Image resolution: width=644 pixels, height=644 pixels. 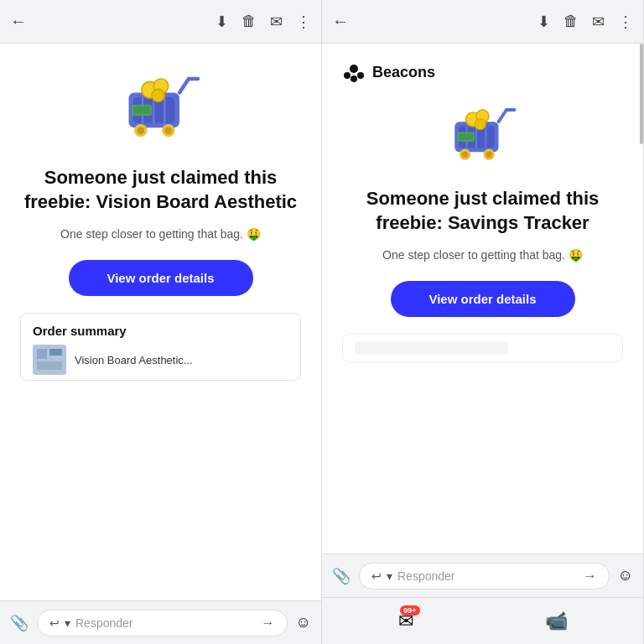 What do you see at coordinates (626, 575) in the screenshot?
I see `right-emoji-icon: ☺` at bounding box center [626, 575].